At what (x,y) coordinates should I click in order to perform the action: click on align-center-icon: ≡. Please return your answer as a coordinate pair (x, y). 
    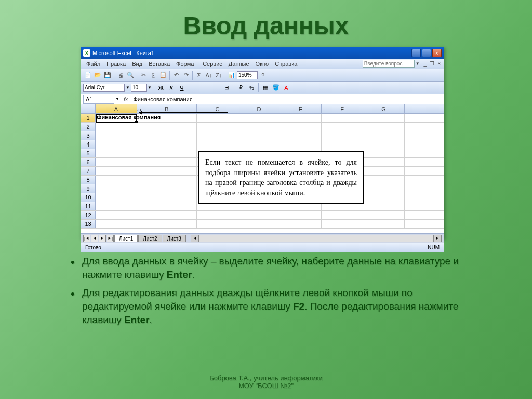
    Looking at the image, I should click on (206, 88).